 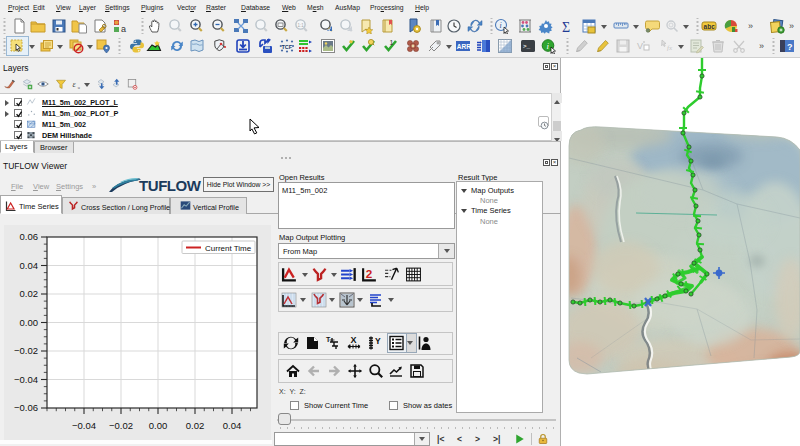 I want to click on svg-text: ε, so click(x=75, y=84).